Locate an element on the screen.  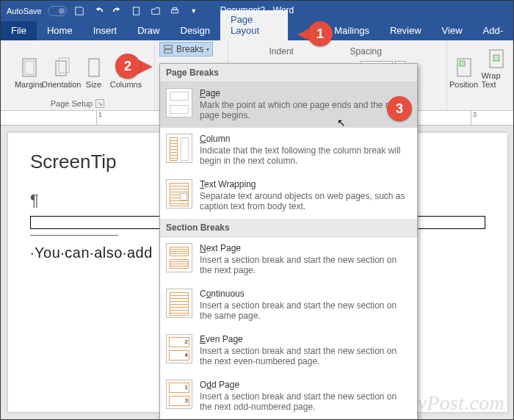
page-breaks-header: Page Breaks is located at coordinates (289, 73).